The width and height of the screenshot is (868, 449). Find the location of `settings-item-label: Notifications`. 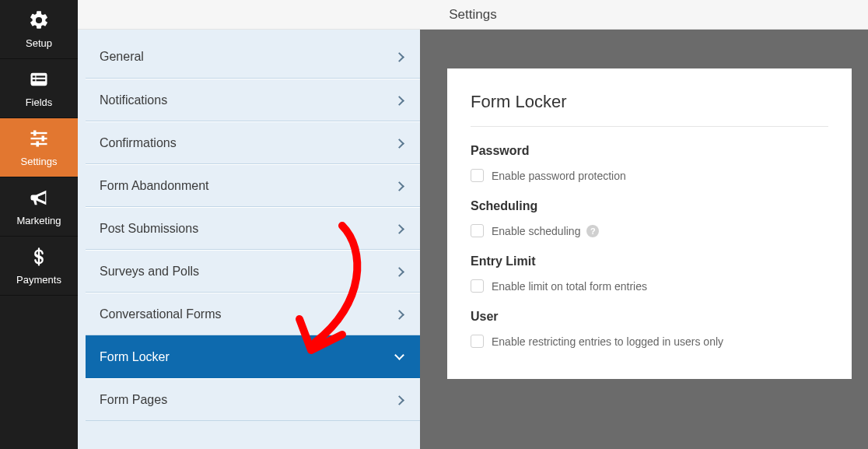

settings-item-label: Notifications is located at coordinates (134, 100).